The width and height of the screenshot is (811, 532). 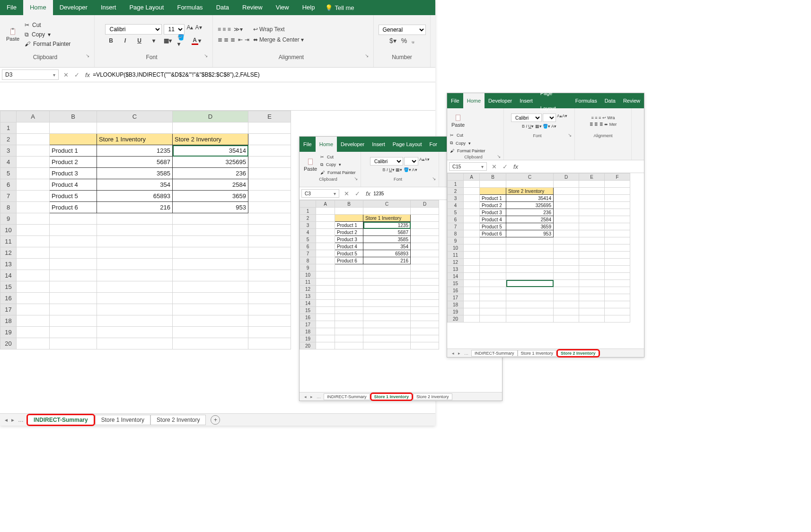 I want to click on cell-E18, so click(x=592, y=305).